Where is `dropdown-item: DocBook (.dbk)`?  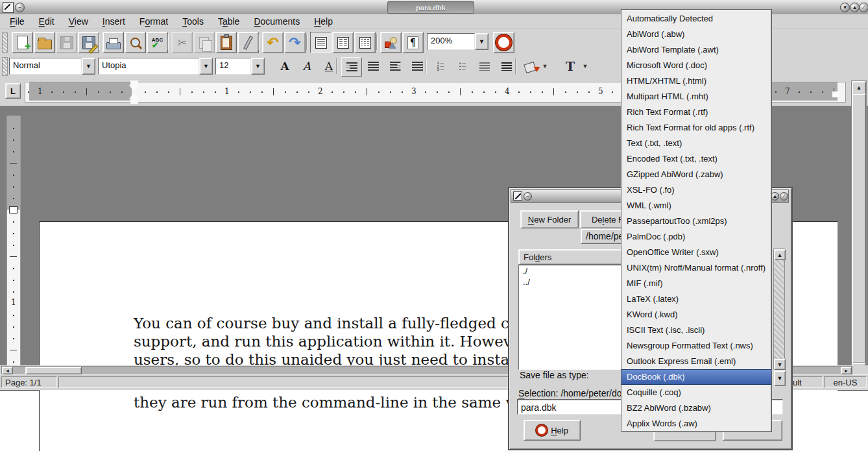 dropdown-item: DocBook (.dbk) is located at coordinates (697, 377).